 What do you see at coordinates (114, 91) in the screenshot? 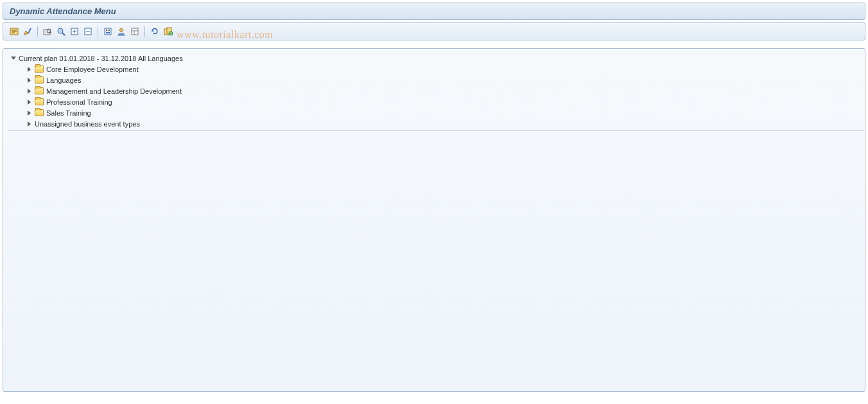
I see `tree-node-label: Management and Leadership Development` at bounding box center [114, 91].